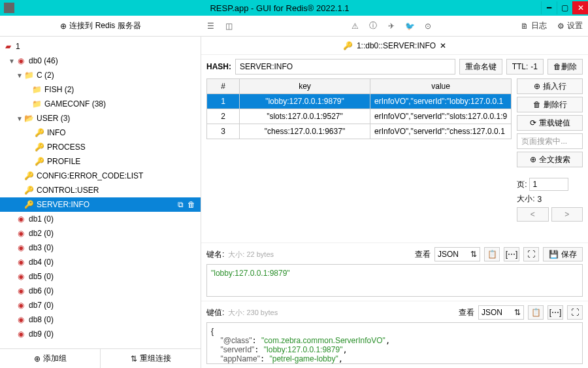 Image resolution: width=588 pixels, height=368 pixels. Describe the element at coordinates (580, 8) in the screenshot. I see `window-close-button: ✕` at that location.